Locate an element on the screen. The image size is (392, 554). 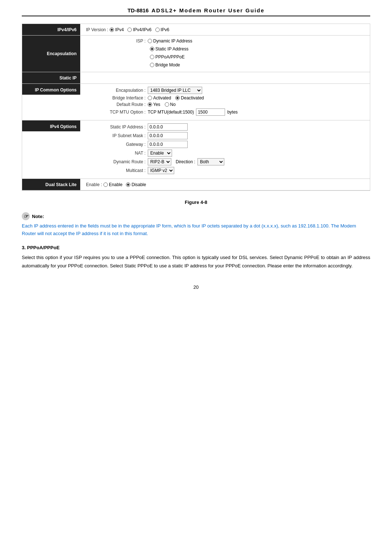
static-ip-address-input is located at coordinates (168, 127).